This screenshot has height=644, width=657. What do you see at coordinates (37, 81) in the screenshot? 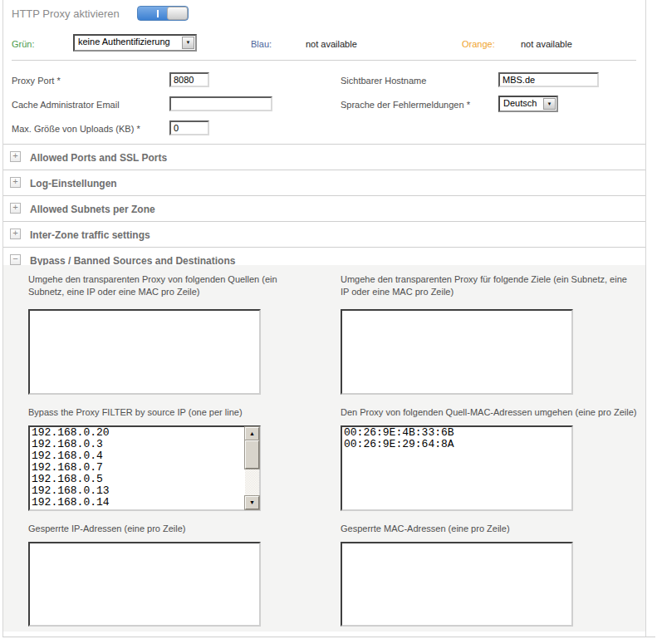
I see `proxy-port-label: Proxy Port *` at bounding box center [37, 81].